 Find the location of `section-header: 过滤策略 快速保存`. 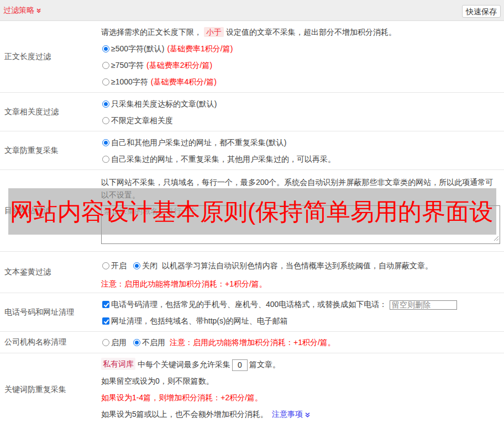

section-header: 过滤策略 快速保存 is located at coordinates (252, 10).